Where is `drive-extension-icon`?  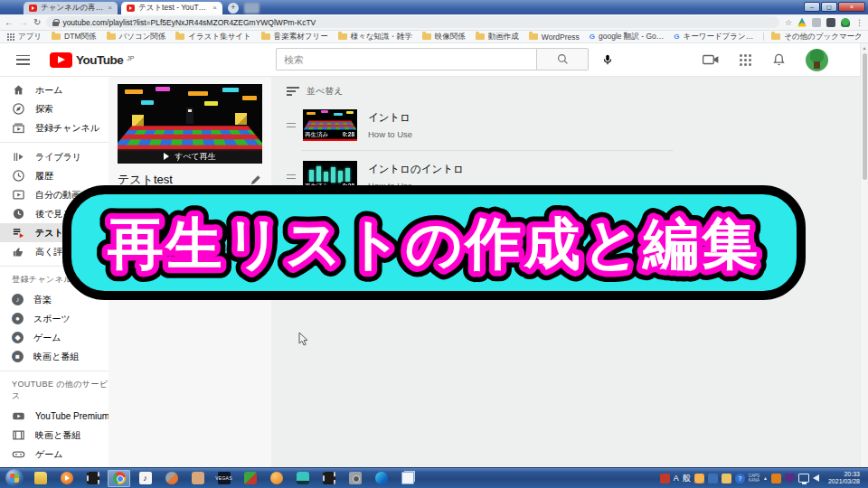 drive-extension-icon is located at coordinates (802, 23).